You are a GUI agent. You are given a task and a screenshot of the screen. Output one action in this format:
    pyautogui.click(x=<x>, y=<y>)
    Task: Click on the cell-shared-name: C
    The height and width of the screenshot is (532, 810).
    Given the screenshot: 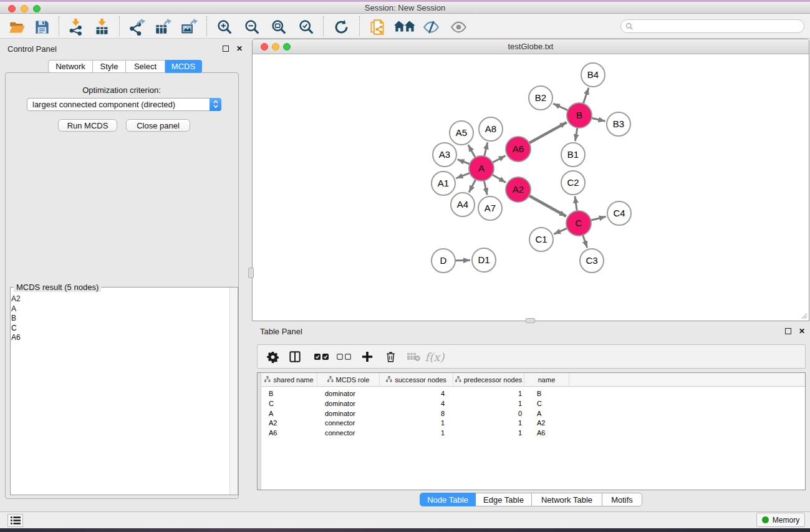 What is the action you would take?
    pyautogui.click(x=289, y=404)
    